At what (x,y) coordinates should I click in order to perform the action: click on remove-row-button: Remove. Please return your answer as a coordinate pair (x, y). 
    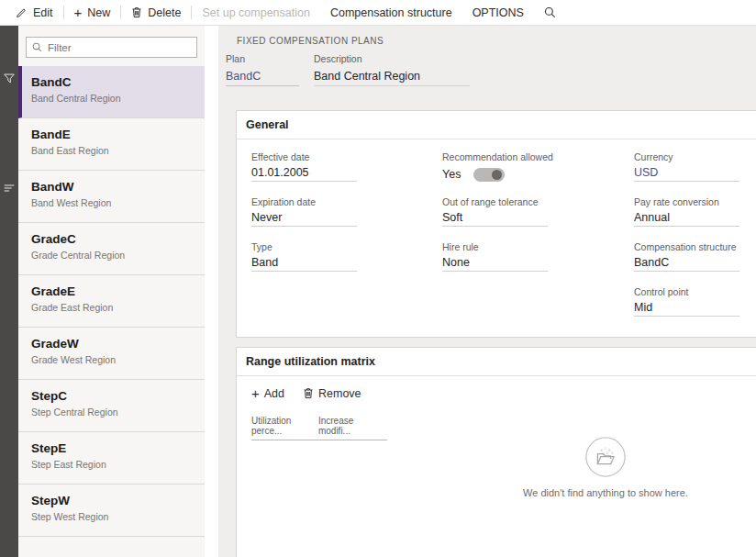
    Looking at the image, I should click on (332, 394).